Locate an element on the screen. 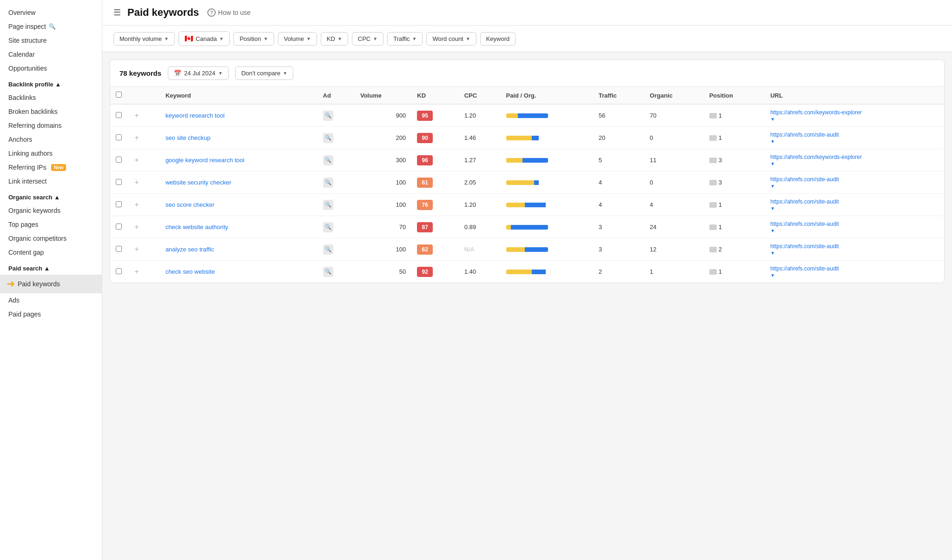 The height and width of the screenshot is (560, 952). header-ad: Ad is located at coordinates (336, 96).